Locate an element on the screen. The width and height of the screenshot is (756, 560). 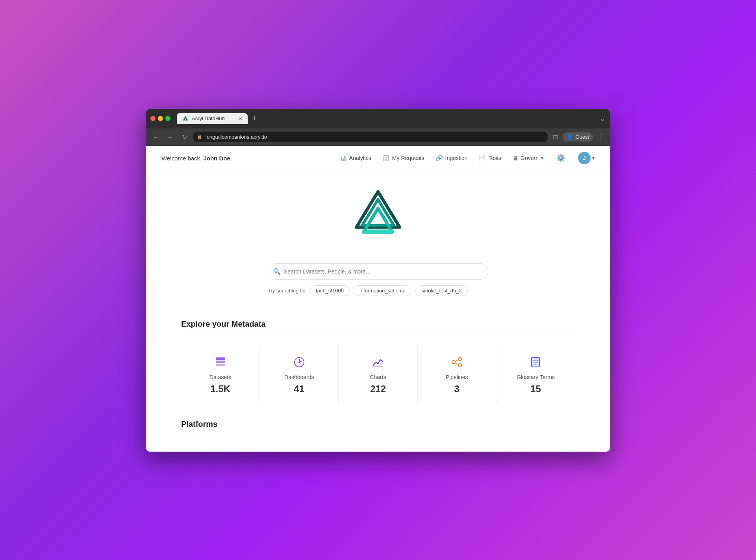
glossary-terms-label: Glossary Terms is located at coordinates (536, 377).